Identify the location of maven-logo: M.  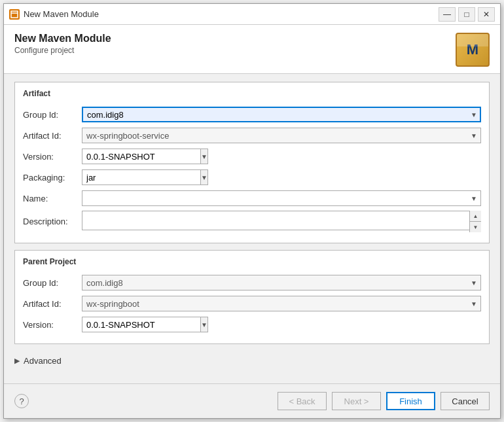
(473, 50).